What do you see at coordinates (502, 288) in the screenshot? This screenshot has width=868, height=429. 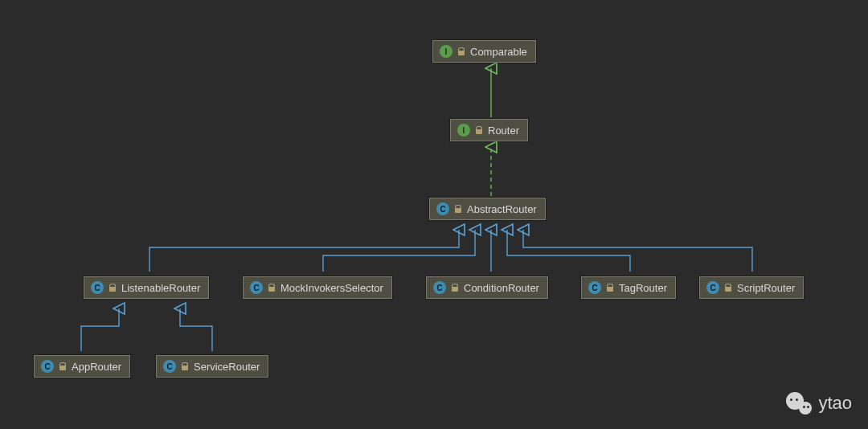 I see `node-label: ConditionRouter` at bounding box center [502, 288].